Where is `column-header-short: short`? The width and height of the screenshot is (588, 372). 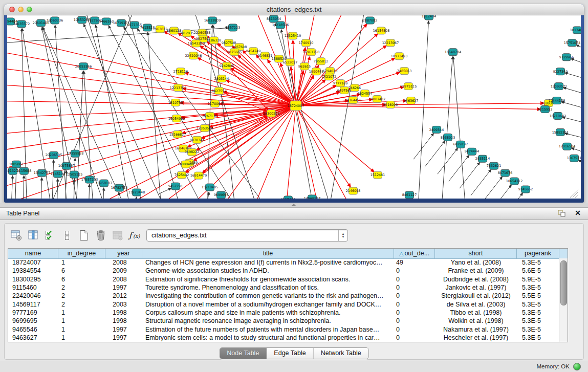
column-header-short: short is located at coordinates (476, 254).